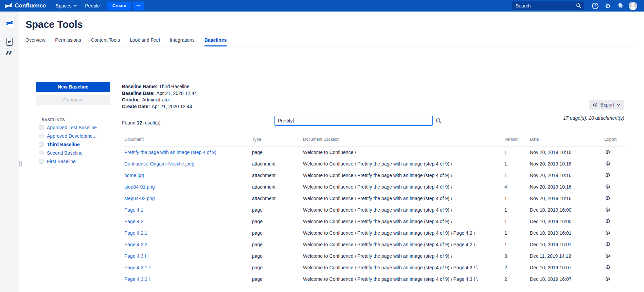 Image resolution: width=644 pixels, height=292 pixels. I want to click on tab: Content Tools, so click(105, 42).